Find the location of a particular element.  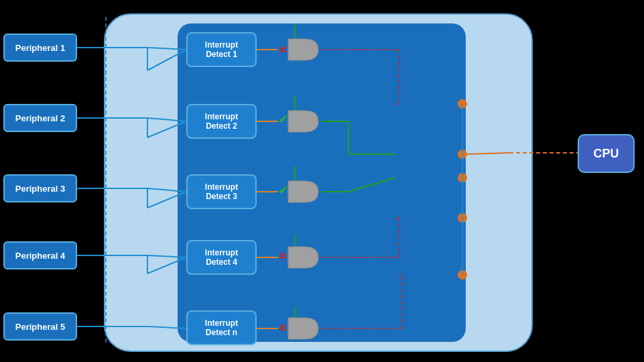

priority-box is located at coordinates (428, 181).